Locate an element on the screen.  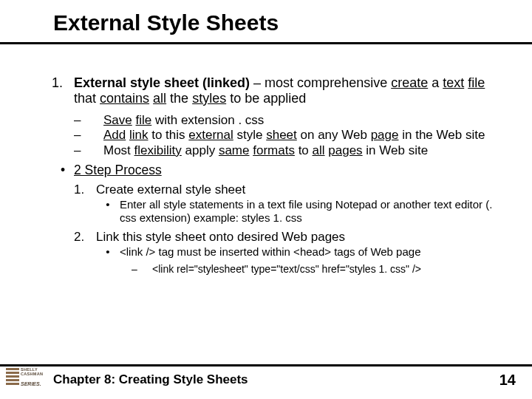
page-number: 14 is located at coordinates (508, 380).